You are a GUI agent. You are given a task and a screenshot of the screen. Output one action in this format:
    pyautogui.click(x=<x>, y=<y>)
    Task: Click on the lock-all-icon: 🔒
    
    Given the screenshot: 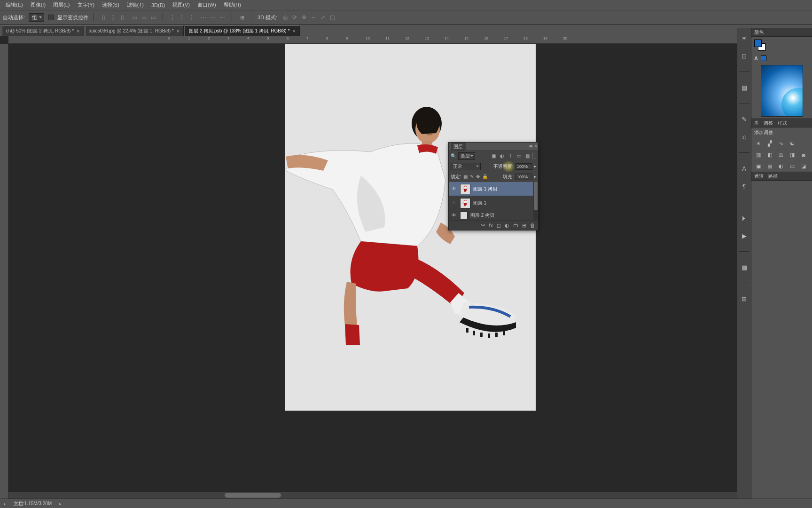 What is the action you would take?
    pyautogui.click(x=485, y=177)
    